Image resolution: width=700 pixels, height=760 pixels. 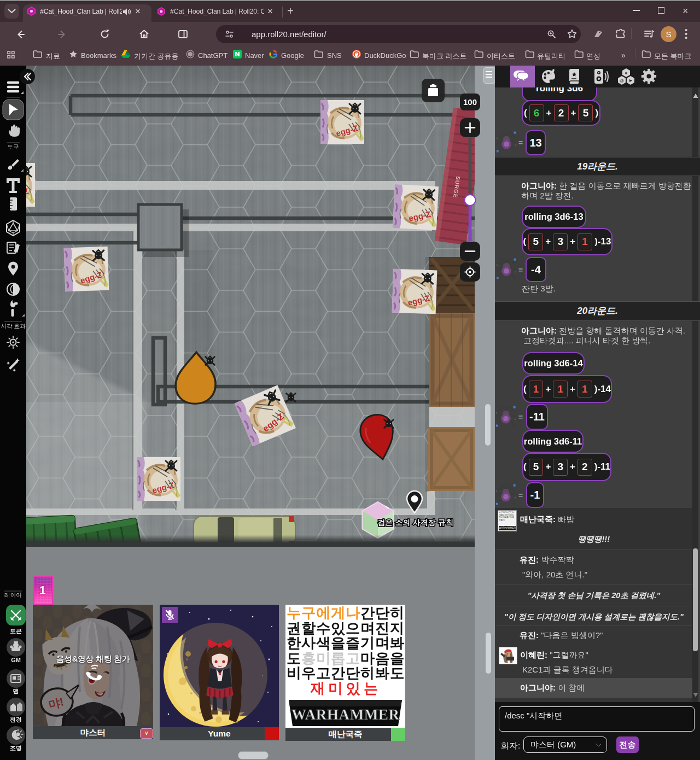 What do you see at coordinates (13, 595) in the screenshot?
I see `svg-text: 레이어` at bounding box center [13, 595].